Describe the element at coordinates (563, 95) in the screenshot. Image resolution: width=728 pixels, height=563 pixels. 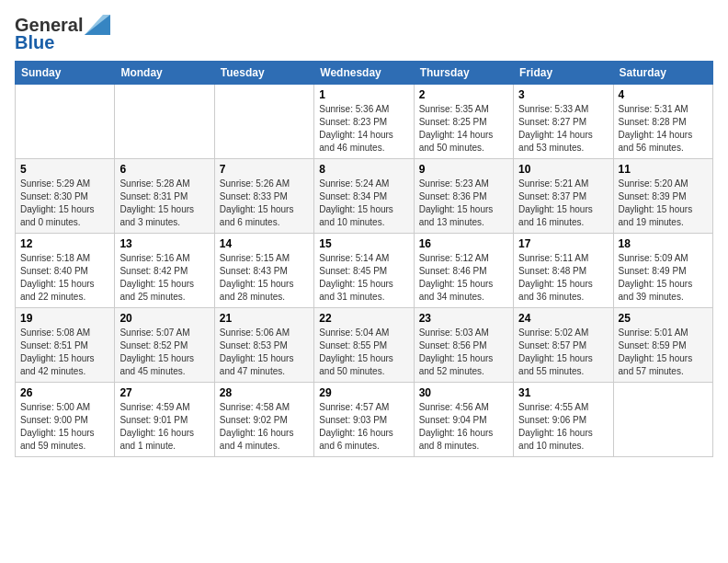
I see `day-number: 3` at that location.